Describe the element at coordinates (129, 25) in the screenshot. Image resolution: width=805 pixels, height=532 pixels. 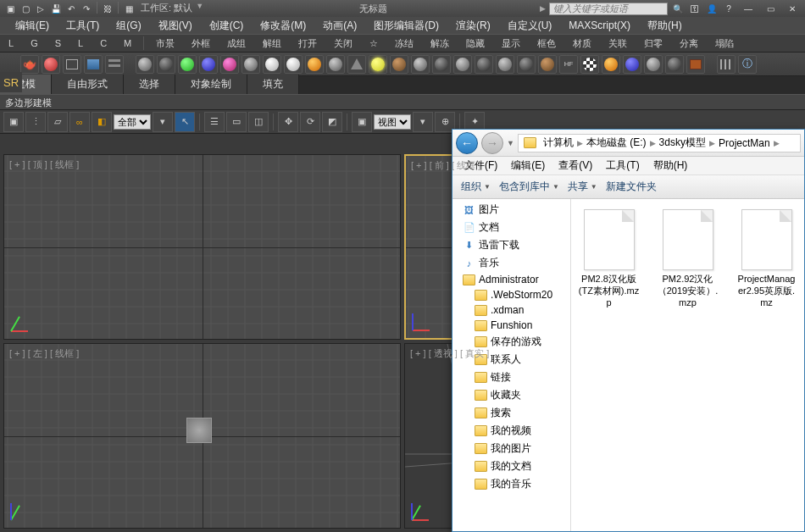
I see `menu-item: 组(G)` at that location.